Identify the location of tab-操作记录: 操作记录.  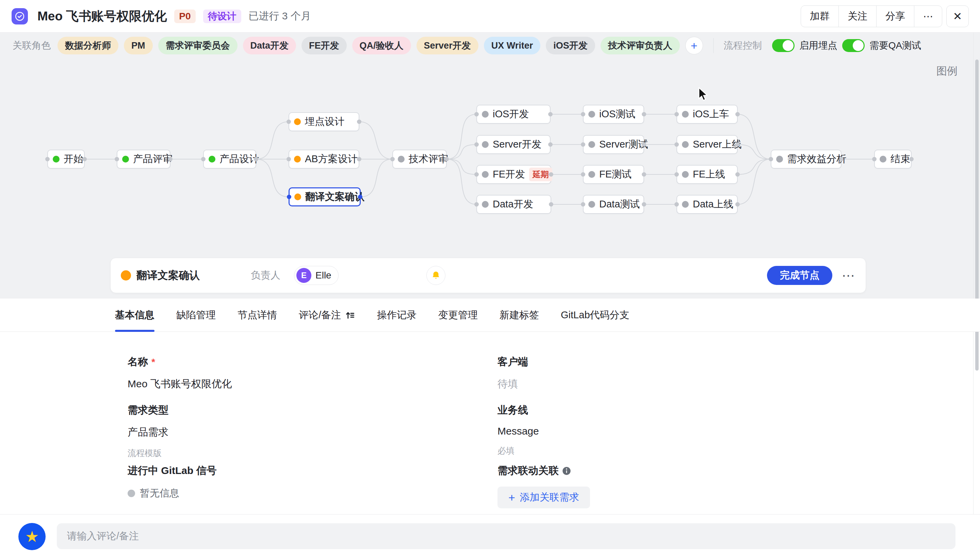
(396, 315).